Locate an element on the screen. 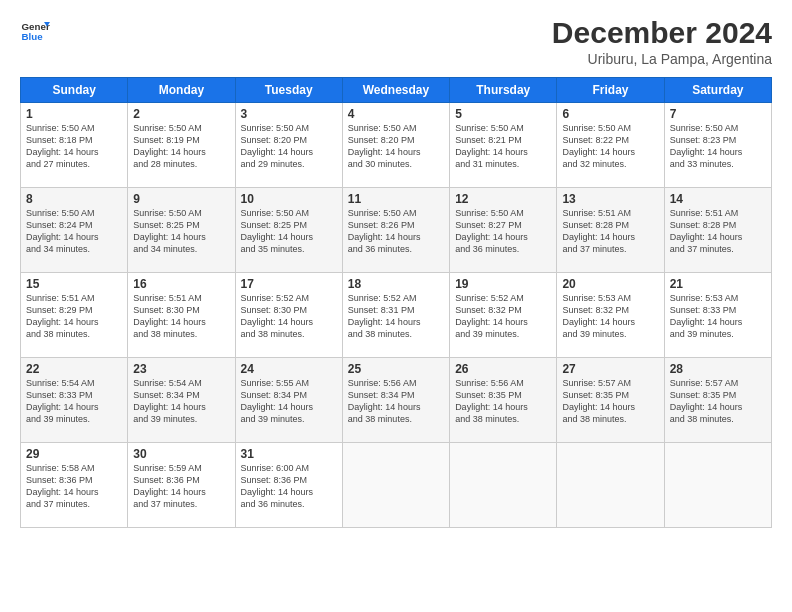  table-row: 5Sunrise: 5:50 AMSunset: 8:21 PMDaylight… is located at coordinates (504, 146).